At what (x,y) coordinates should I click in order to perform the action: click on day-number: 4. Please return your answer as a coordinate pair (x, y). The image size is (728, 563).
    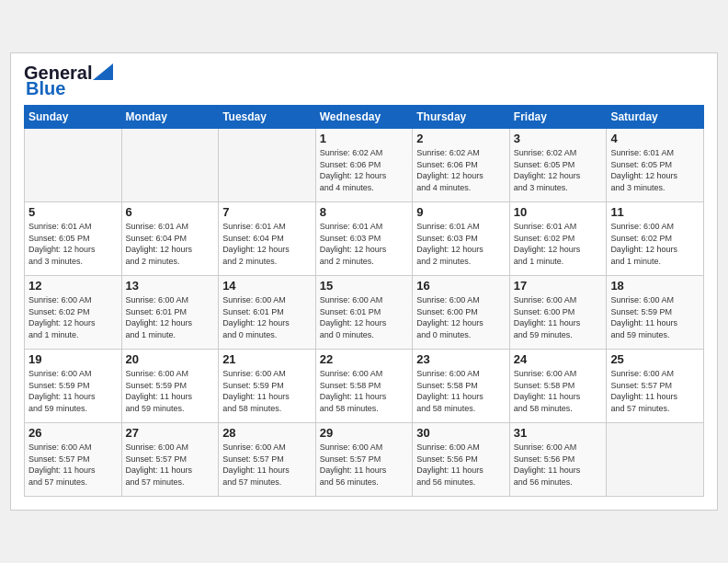
    Looking at the image, I should click on (654, 138).